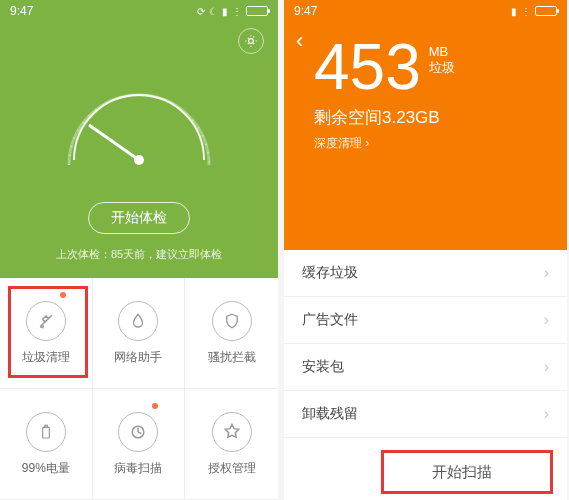  What do you see at coordinates (140, 444) in the screenshot?
I see `cell-virus: 病毒扫描` at bounding box center [140, 444].